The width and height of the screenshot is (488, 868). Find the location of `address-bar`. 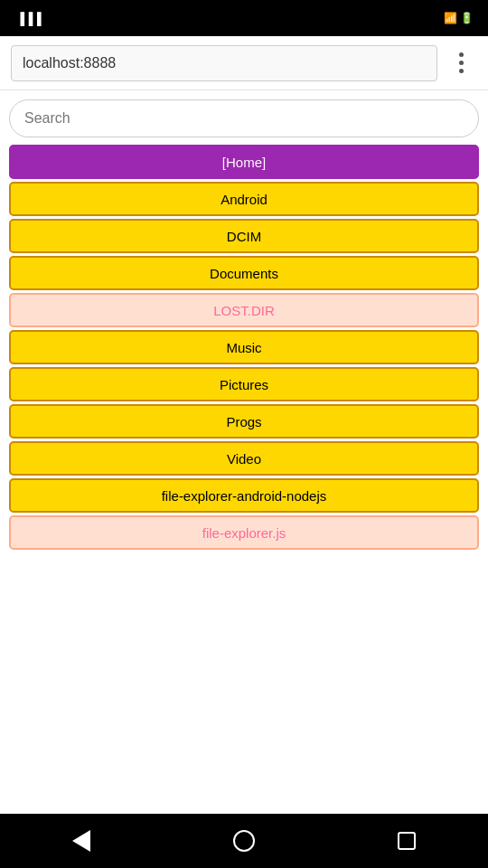

address-bar is located at coordinates (244, 63).